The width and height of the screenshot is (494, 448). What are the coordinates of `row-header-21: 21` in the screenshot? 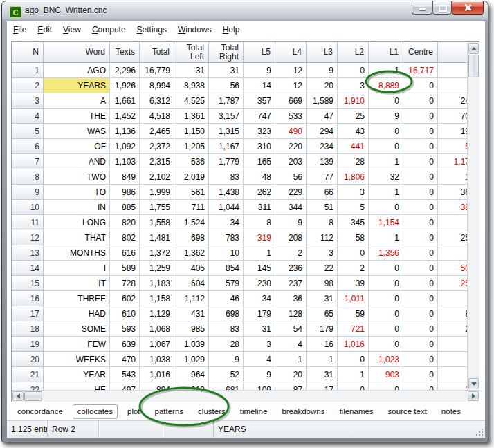 It's located at (28, 375).